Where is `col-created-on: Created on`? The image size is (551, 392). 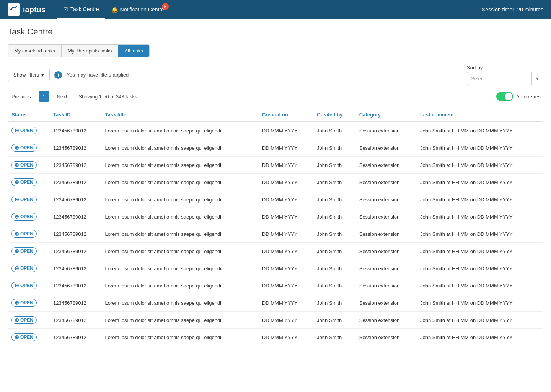
col-created-on: Created on is located at coordinates (285, 115).